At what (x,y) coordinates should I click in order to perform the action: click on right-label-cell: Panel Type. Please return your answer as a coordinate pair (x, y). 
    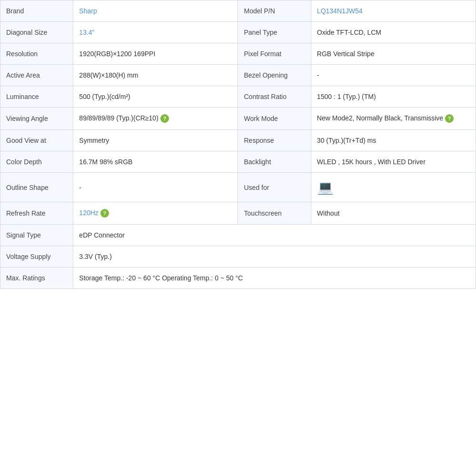
    Looking at the image, I should click on (274, 32).